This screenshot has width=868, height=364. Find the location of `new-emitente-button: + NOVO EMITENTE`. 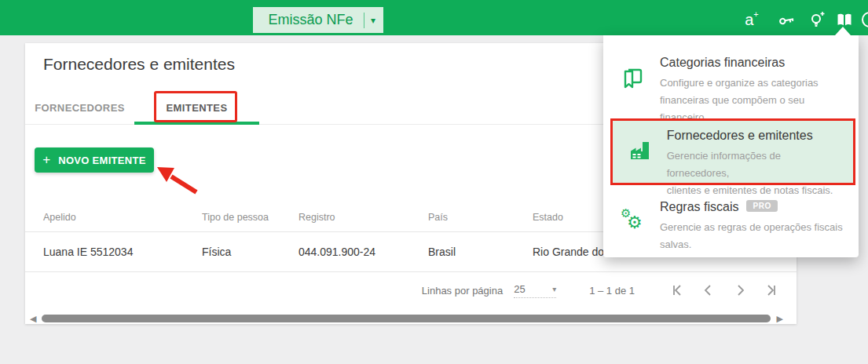

new-emitente-button: + NOVO EMITENTE is located at coordinates (94, 160).